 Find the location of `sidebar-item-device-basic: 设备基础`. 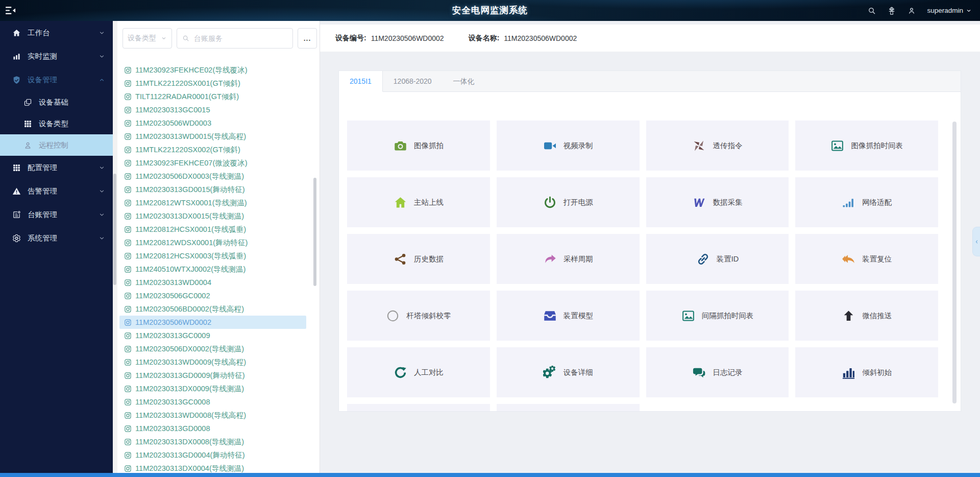

sidebar-item-device-basic: 设备基础 is located at coordinates (56, 102).